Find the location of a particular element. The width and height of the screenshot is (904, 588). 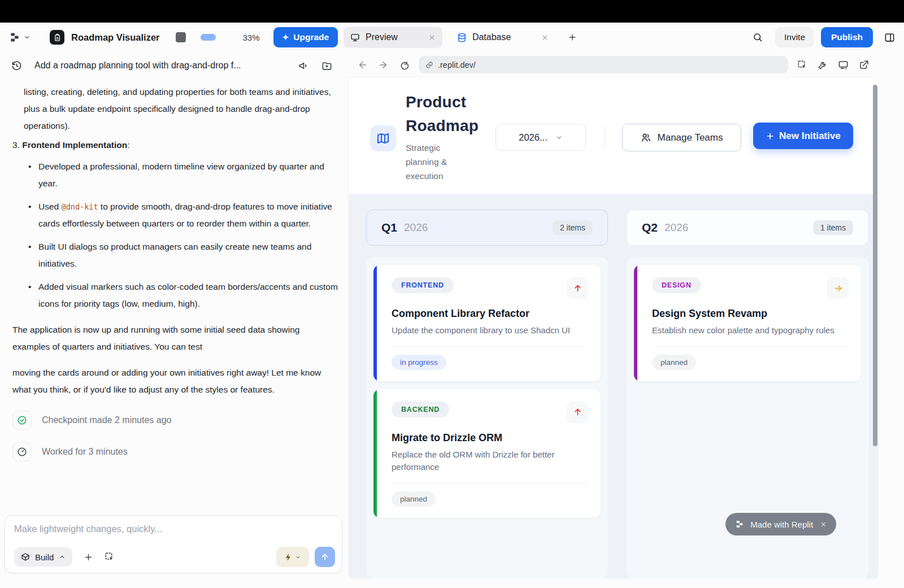

team-badge: DESIGN is located at coordinates (677, 285).